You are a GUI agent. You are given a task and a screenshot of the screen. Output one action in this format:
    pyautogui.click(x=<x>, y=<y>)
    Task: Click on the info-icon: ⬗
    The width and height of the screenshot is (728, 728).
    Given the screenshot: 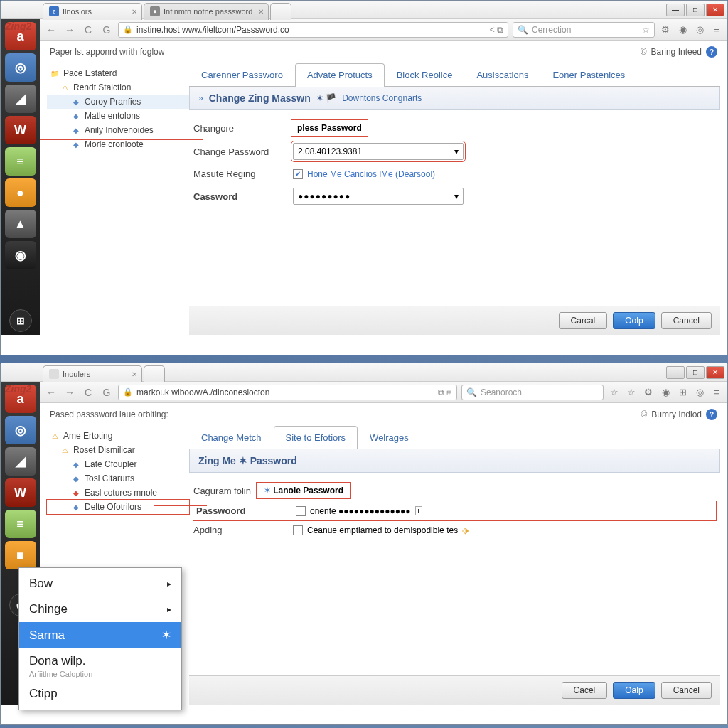 What is the action you would take?
    pyautogui.click(x=465, y=530)
    